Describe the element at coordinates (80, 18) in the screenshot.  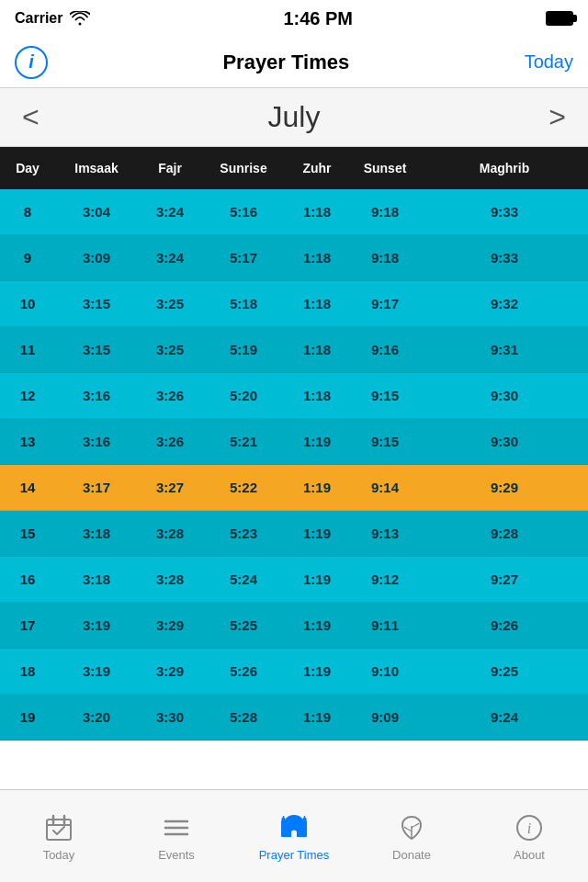
I see `wifi-icon` at that location.